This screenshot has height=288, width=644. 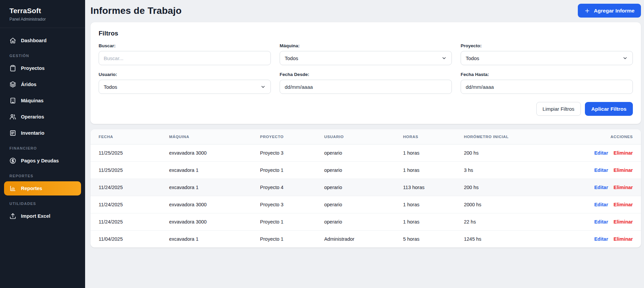 I want to click on field-label: Buscar:, so click(x=185, y=46).